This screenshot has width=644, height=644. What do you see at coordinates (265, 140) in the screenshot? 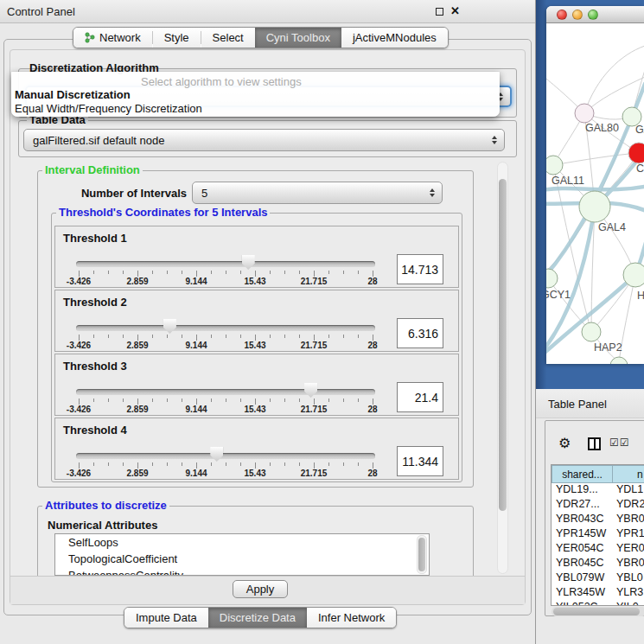
I see `table-data-combobox: galFiltered.sif default node` at bounding box center [265, 140].